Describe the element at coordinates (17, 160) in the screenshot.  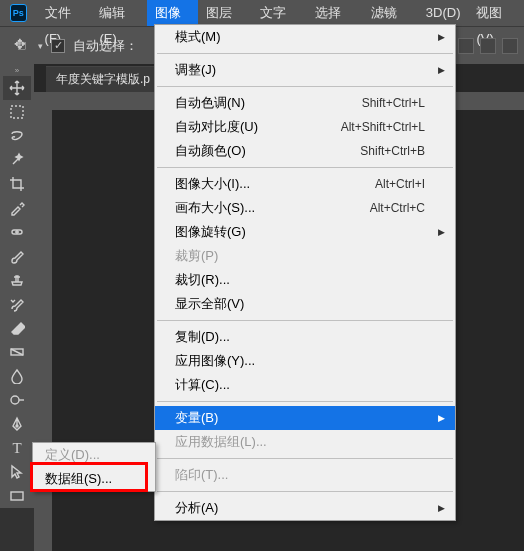
I see `magic-wand-tool` at that location.